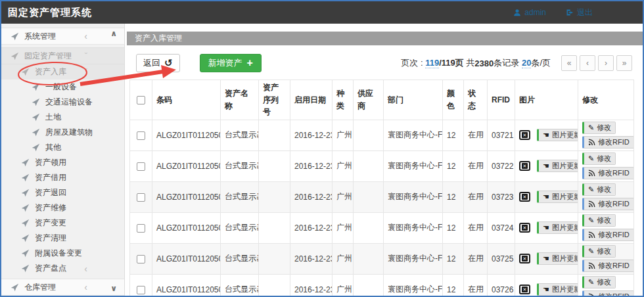 The image size is (644, 297). I want to click on sidebar-item: 附属设备变更, so click(63, 254).